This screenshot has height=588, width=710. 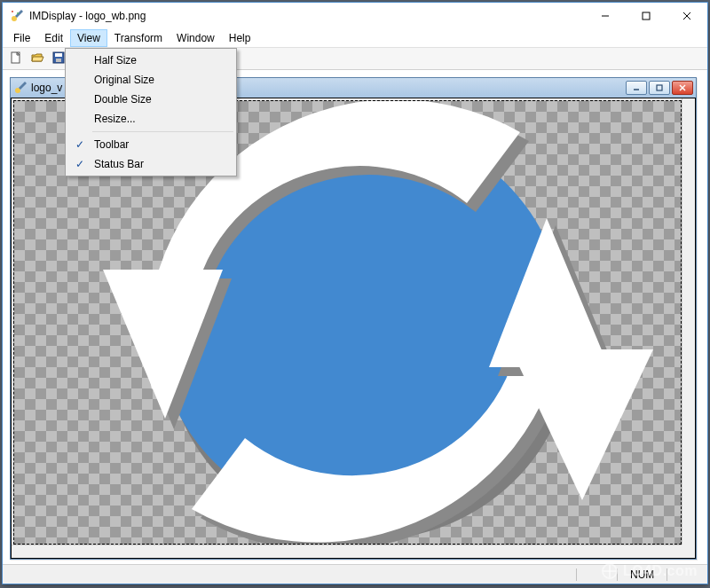 What do you see at coordinates (37, 59) in the screenshot?
I see `folder-open-icon` at bounding box center [37, 59].